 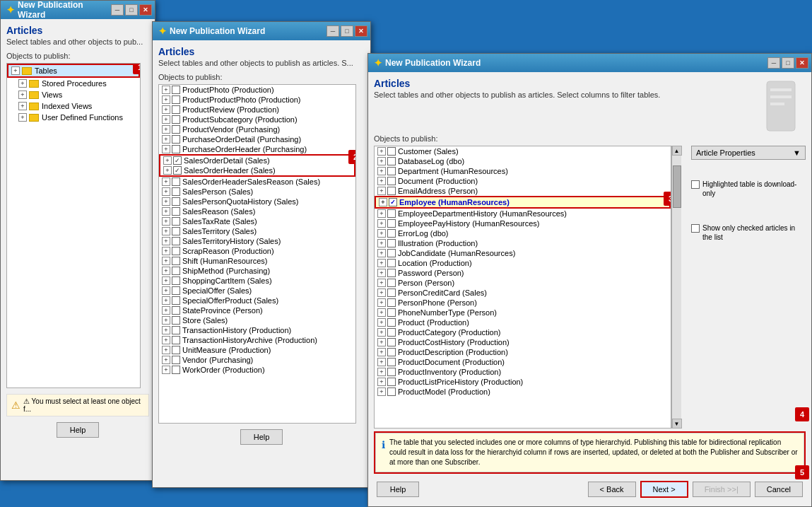 I want to click on w2-item-25: + TransactionHistoryArchive (Production), so click(x=257, y=340).